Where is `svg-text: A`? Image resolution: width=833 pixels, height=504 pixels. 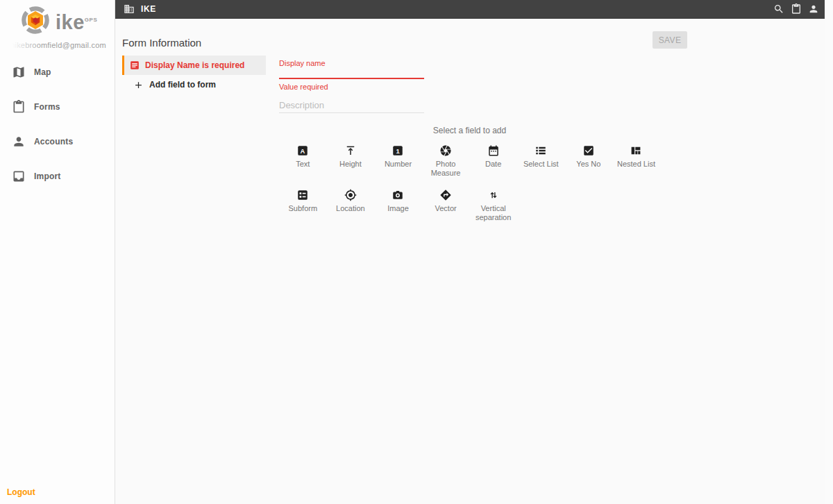 svg-text: A is located at coordinates (303, 151).